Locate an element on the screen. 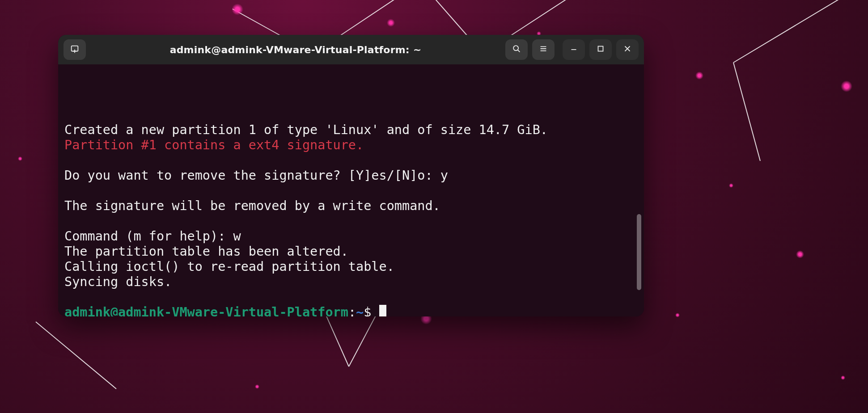  close-button is located at coordinates (627, 50).